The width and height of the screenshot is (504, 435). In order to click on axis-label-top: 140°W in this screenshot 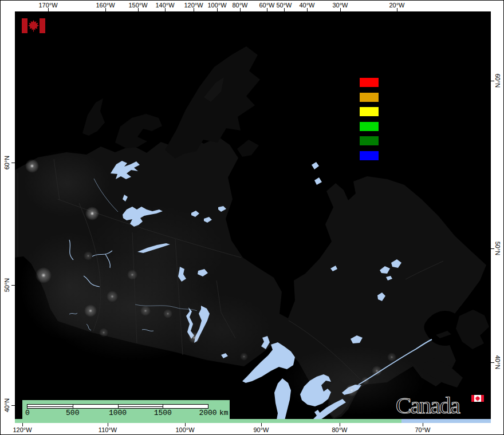, I will do `click(165, 5)`.